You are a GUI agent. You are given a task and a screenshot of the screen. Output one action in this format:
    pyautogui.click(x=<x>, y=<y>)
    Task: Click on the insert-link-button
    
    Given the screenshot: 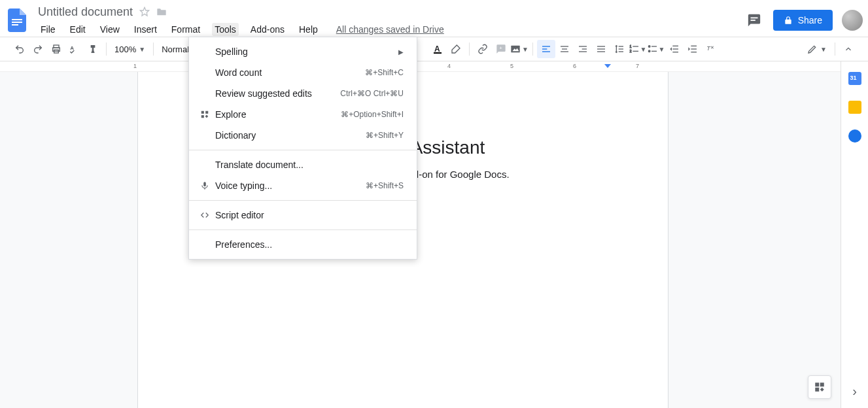 What is the action you would take?
    pyautogui.click(x=483, y=49)
    